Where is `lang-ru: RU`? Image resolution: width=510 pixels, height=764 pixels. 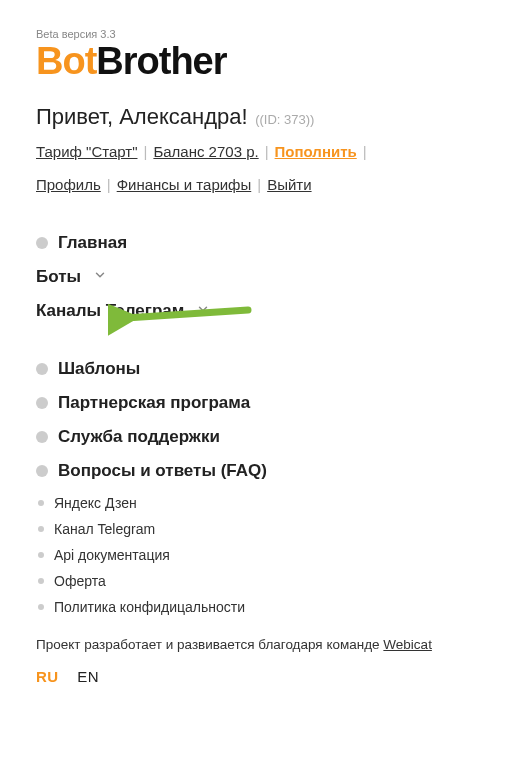 lang-ru: RU is located at coordinates (48, 676).